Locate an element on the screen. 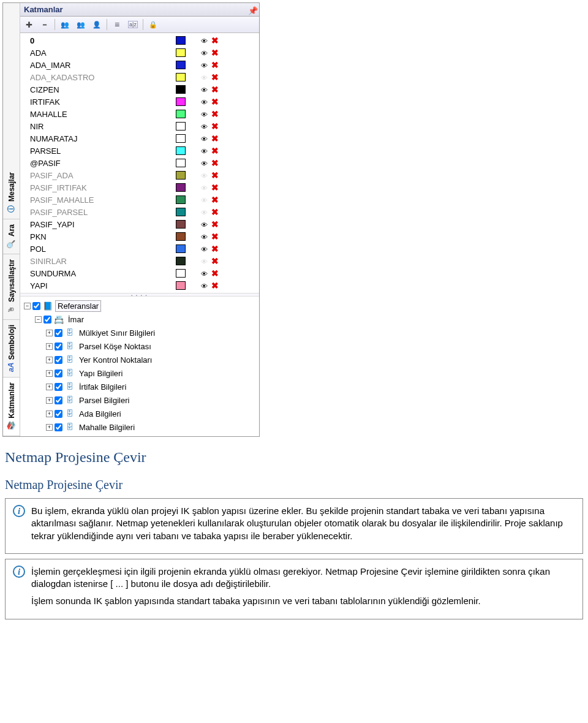  layer-name: IRTIFAK is located at coordinates (99, 102).